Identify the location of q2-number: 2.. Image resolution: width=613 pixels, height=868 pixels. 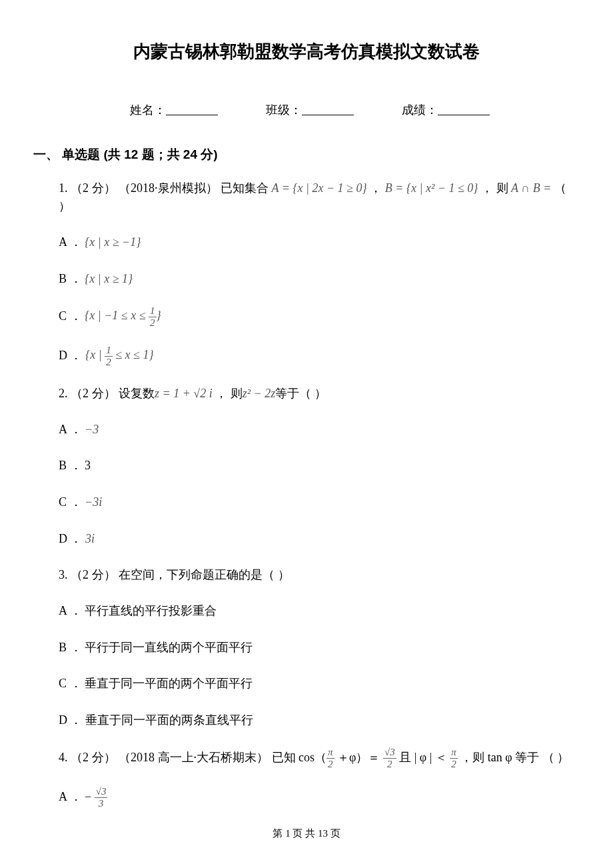
(63, 393).